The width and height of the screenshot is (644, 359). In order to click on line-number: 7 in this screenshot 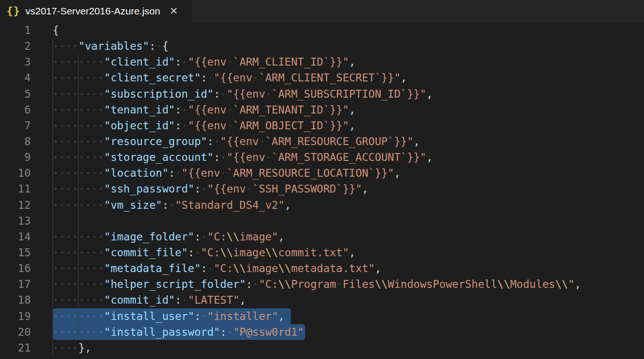, I will do `click(15, 126)`.